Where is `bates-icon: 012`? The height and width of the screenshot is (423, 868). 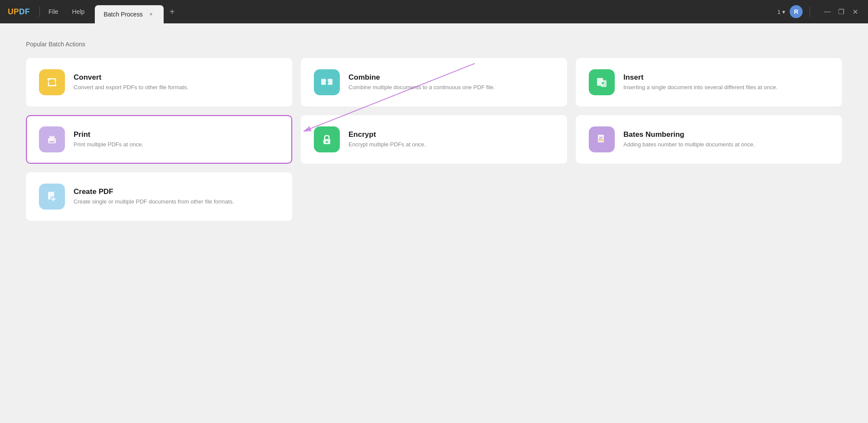 bates-icon: 012 is located at coordinates (602, 139).